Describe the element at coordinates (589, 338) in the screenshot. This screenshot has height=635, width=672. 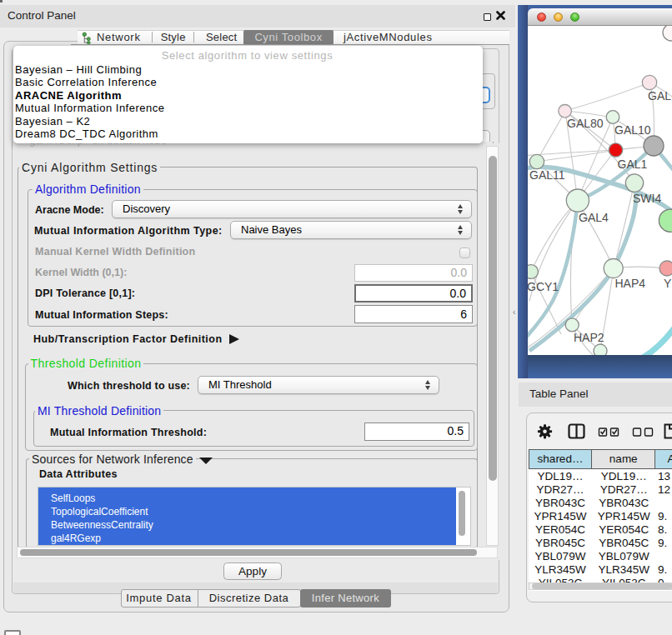
I see `svg-text: HAP2` at that location.